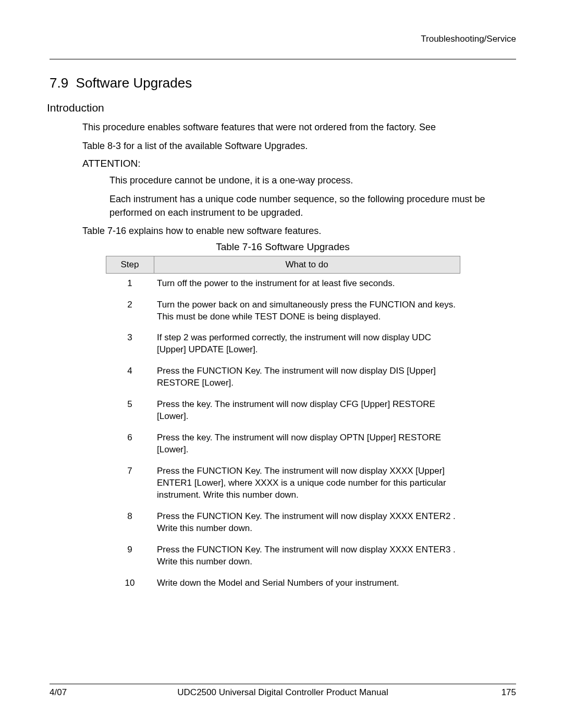 This screenshot has height=728, width=563. What do you see at coordinates (313, 180) in the screenshot?
I see `attention-item-1: This procedure cannot be undone, it is a…` at bounding box center [313, 180].